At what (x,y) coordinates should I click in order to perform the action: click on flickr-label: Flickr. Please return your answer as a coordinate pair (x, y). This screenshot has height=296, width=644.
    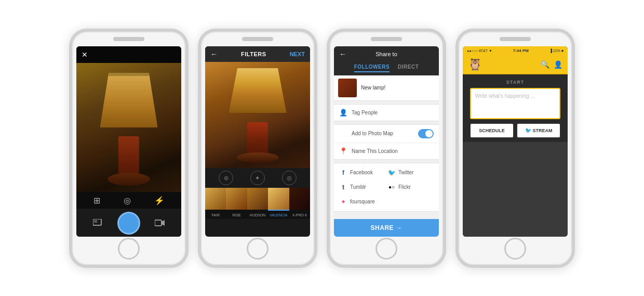
    Looking at the image, I should click on (405, 187).